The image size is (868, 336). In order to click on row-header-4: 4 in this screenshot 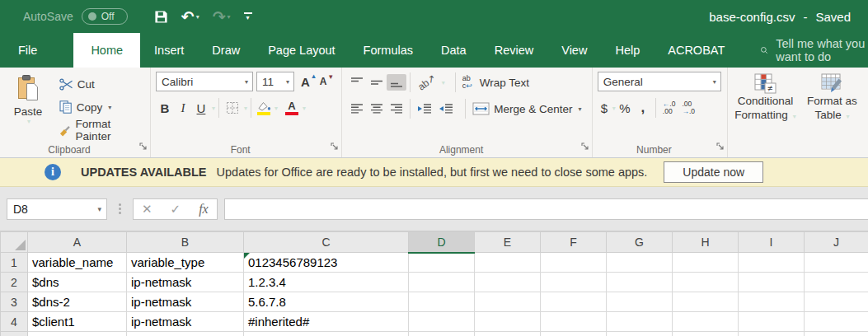, I will do `click(15, 322)`.